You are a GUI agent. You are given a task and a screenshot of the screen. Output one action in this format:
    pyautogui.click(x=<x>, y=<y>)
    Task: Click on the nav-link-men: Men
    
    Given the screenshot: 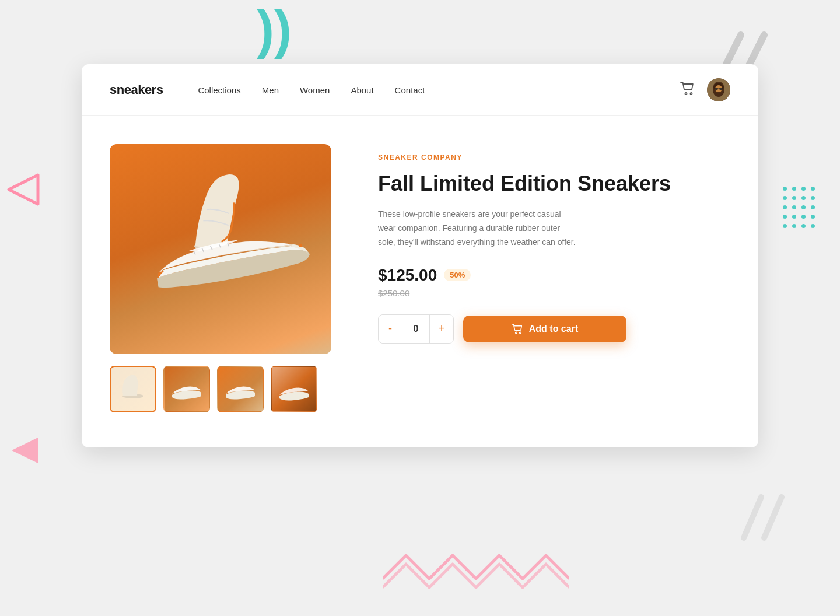 What is the action you would take?
    pyautogui.click(x=271, y=90)
    